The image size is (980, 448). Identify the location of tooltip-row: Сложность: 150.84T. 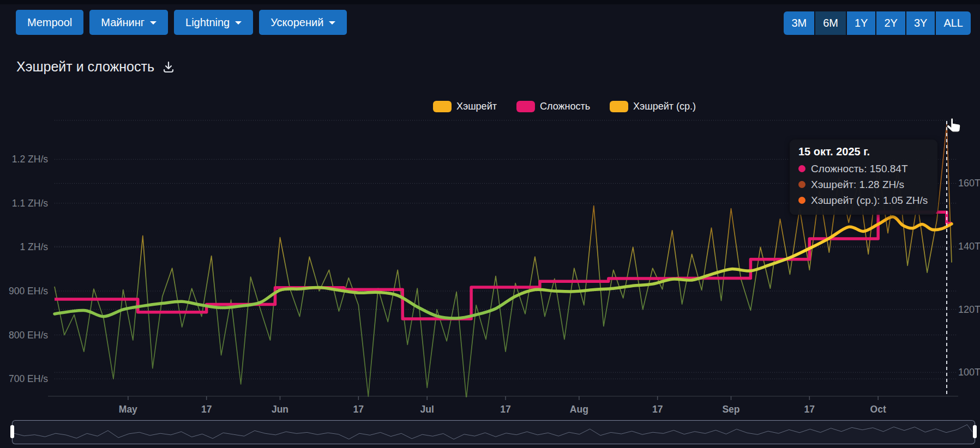
(863, 169).